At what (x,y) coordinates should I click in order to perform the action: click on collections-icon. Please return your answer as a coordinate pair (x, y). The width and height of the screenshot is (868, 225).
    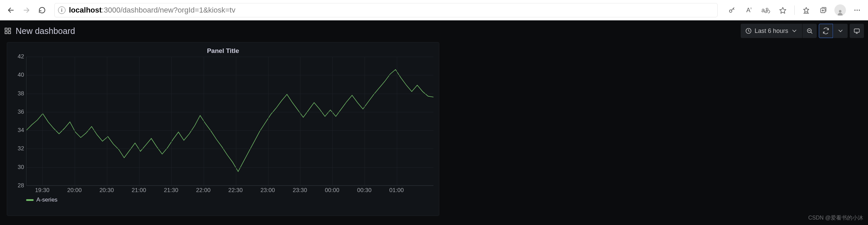
    Looking at the image, I should click on (823, 10).